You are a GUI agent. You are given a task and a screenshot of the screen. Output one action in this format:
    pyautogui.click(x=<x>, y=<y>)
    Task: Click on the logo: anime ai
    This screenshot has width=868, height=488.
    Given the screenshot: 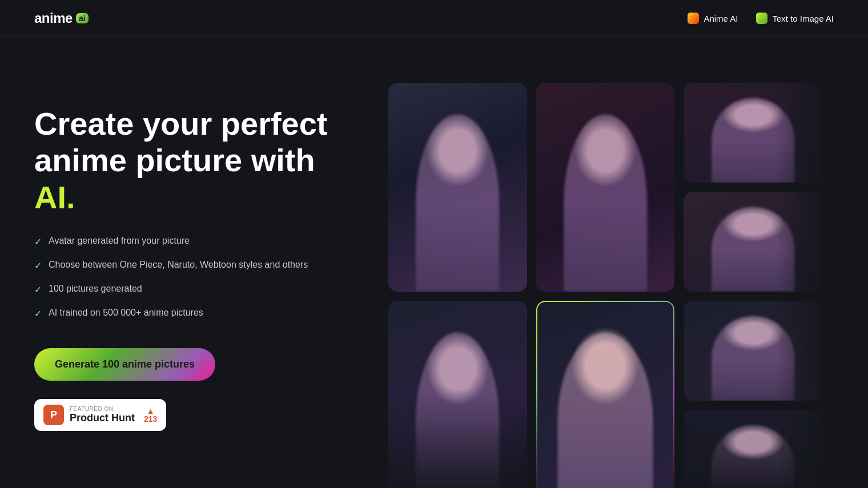 What is the action you would take?
    pyautogui.click(x=62, y=18)
    